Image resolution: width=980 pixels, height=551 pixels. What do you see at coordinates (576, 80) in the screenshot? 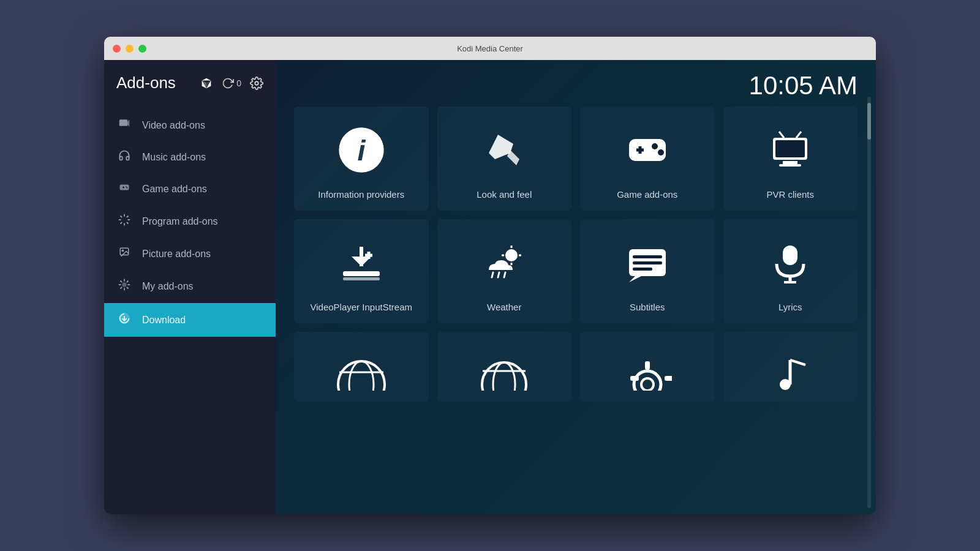
I see `main-header: 10:05 AM` at bounding box center [576, 80].